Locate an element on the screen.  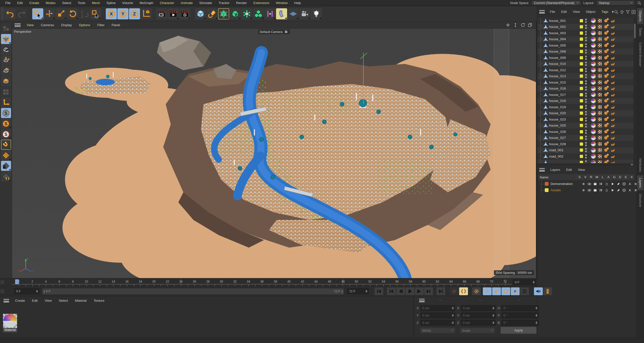
object-row: house_019 is located at coordinates (585, 107).